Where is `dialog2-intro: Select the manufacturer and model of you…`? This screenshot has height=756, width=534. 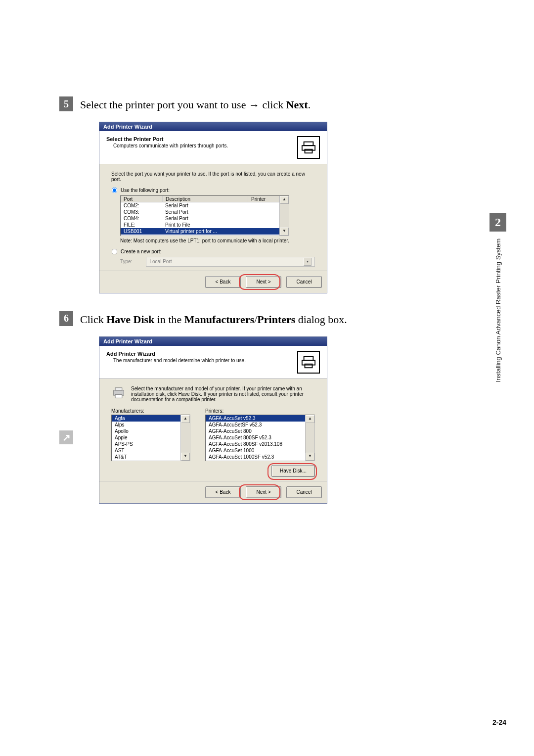
dialog2-intro: Select the manufacturer and model of you… is located at coordinates (223, 394).